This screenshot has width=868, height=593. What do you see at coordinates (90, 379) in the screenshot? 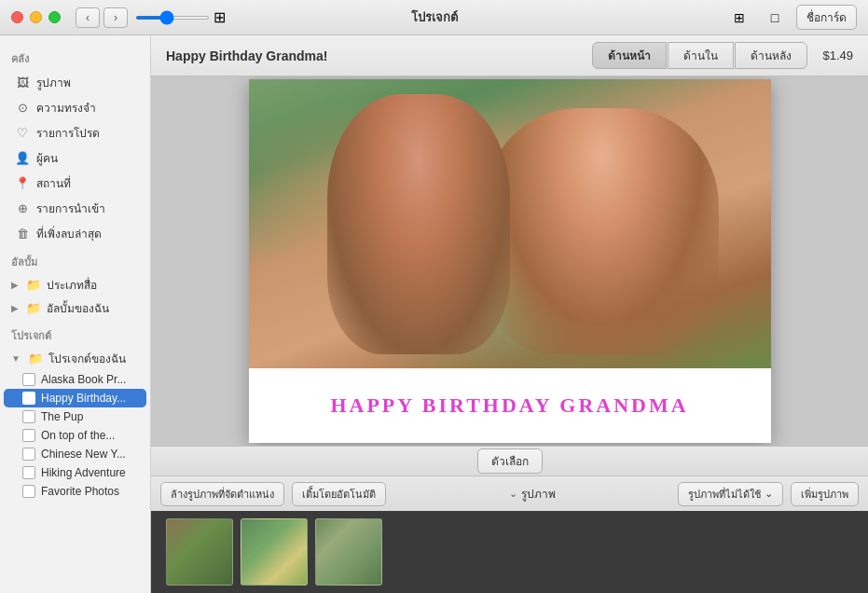
I see `sidebar-item-label: Alaska Book Pr...` at bounding box center [90, 379].